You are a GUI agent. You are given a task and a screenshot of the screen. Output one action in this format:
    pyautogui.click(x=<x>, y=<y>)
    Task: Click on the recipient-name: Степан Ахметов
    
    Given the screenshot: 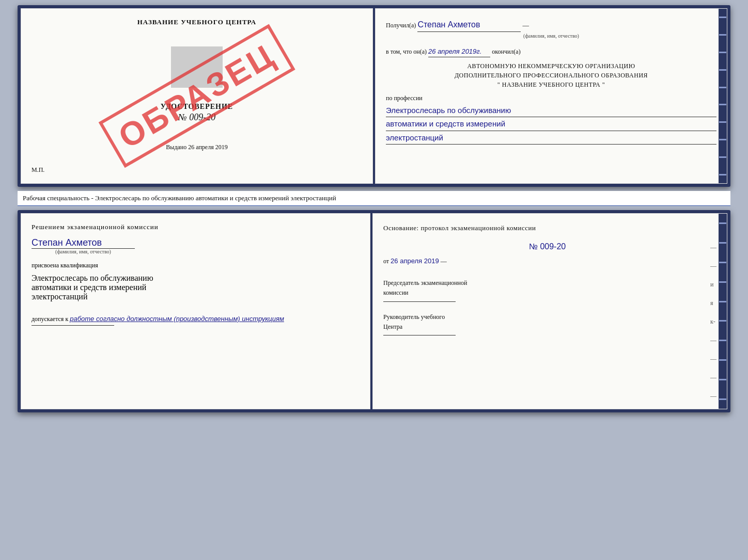 What is the action you would take?
    pyautogui.click(x=469, y=25)
    